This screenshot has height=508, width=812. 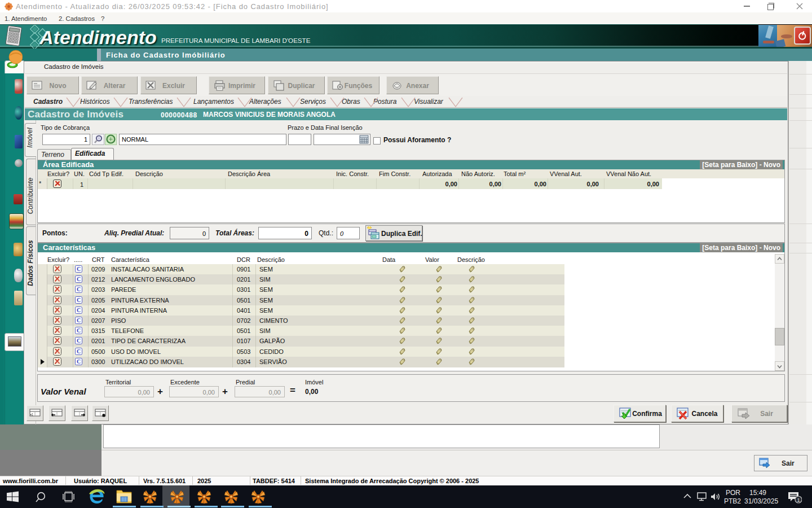 I want to click on svg-text: 1, so click(x=798, y=500).